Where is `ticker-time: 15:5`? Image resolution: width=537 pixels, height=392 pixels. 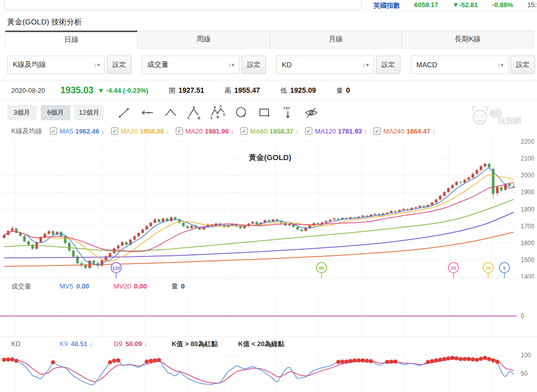 ticker-time: 15:5 is located at coordinates (532, 6).